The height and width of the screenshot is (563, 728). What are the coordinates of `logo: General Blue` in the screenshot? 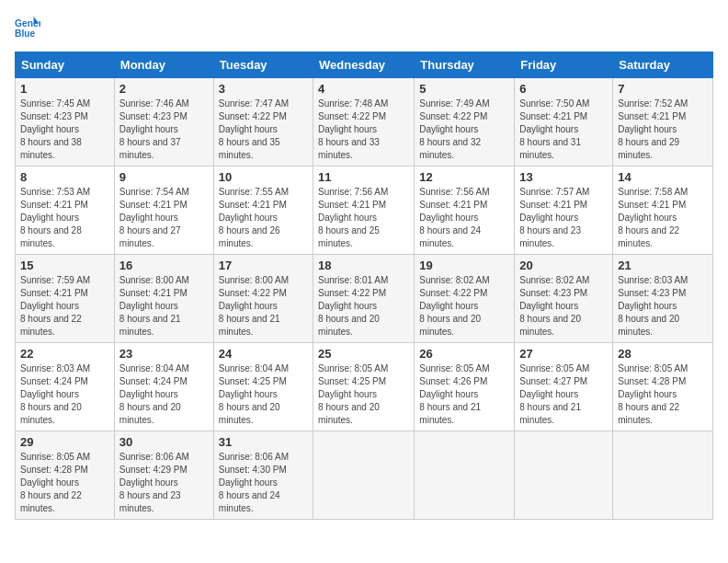 It's located at (29, 28).